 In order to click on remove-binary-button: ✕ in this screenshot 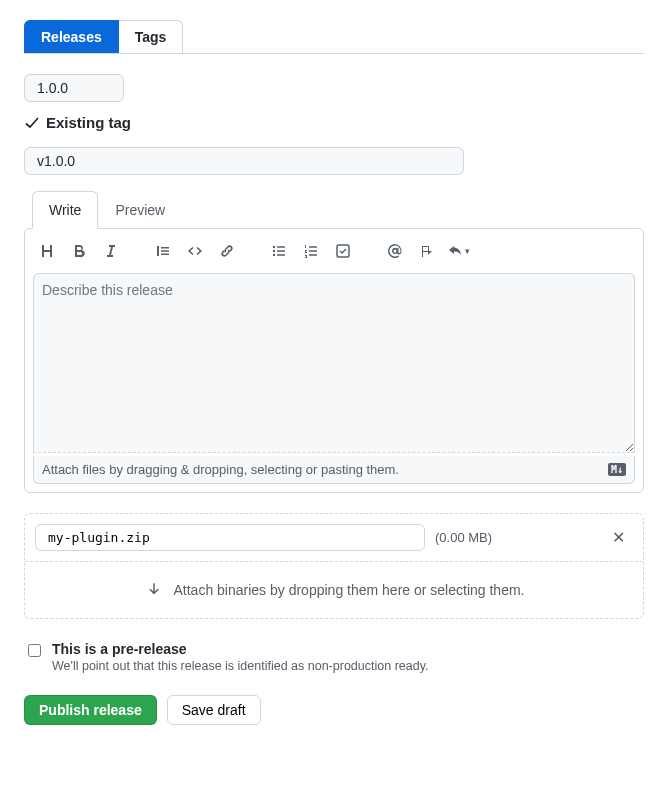, I will do `click(618, 538)`.